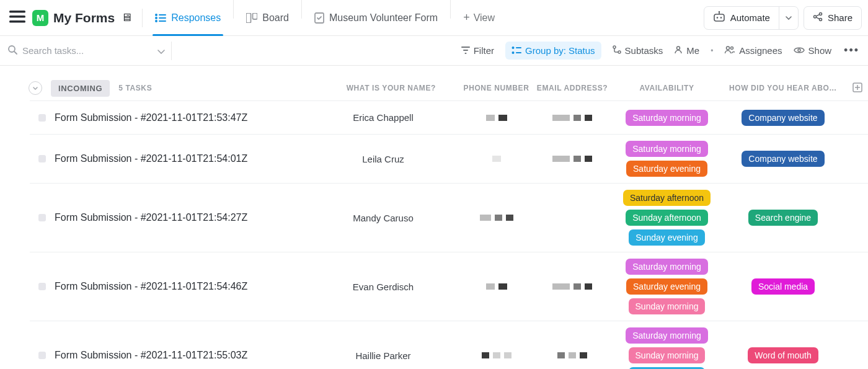 Image resolution: width=868 pixels, height=369 pixels. I want to click on search-dropdown, so click(161, 51).